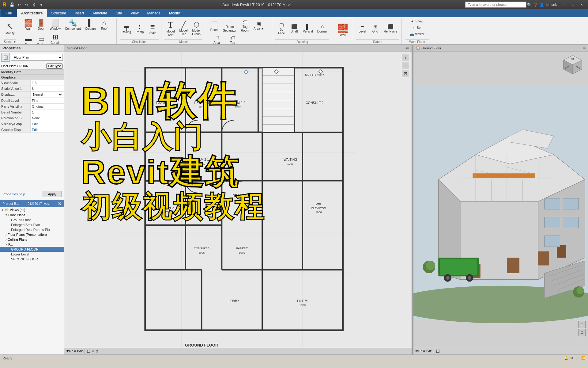 The height and width of the screenshot is (368, 588). Describe the element at coordinates (438, 351) in the screenshot. I see `3d-mode-icon: 🔲` at that location.